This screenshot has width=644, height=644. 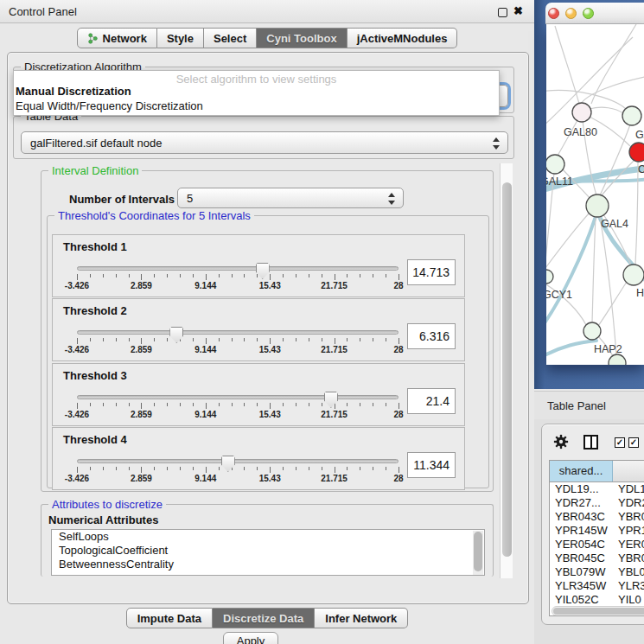 What do you see at coordinates (431, 401) in the screenshot?
I see `threshold-value-field: 21.4` at bounding box center [431, 401].